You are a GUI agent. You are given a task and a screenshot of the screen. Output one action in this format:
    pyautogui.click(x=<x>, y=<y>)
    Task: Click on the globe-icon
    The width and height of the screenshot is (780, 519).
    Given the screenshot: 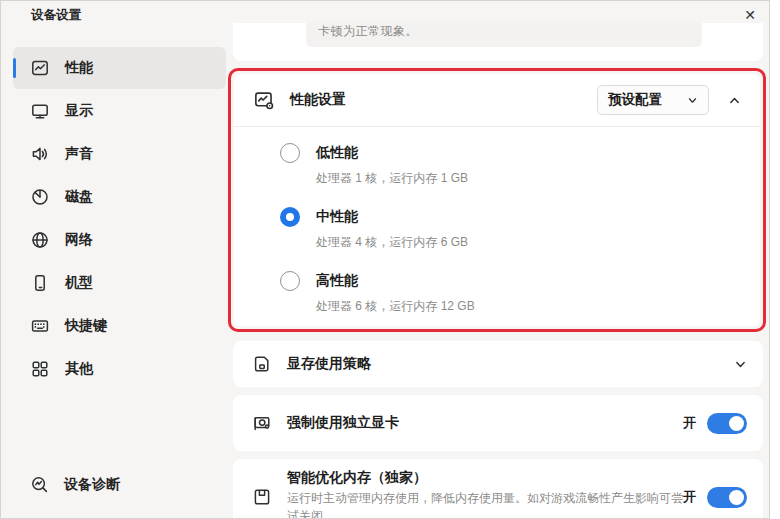 What is the action you would take?
    pyautogui.click(x=40, y=240)
    